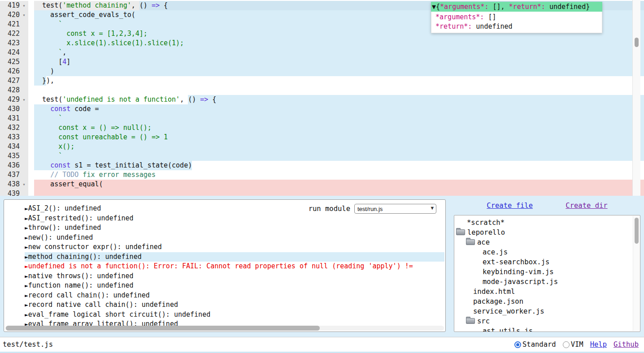 The width and height of the screenshot is (644, 353). I want to click on code-content: `, so click(336, 118).